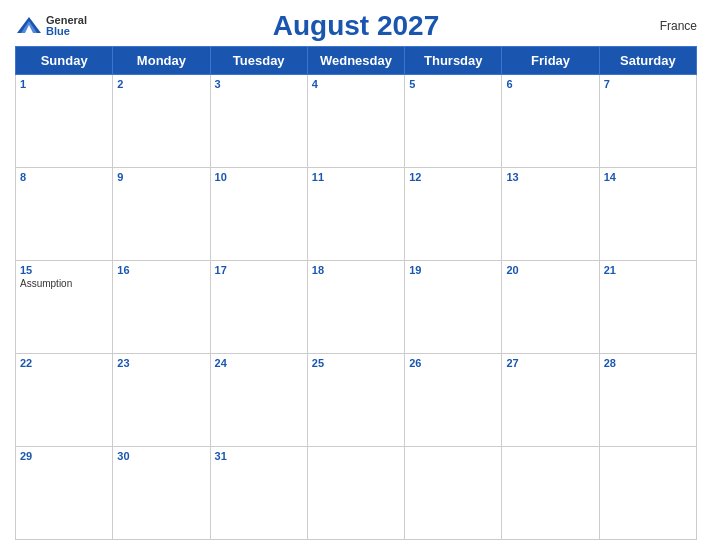  I want to click on calendar-cell: 22, so click(64, 400).